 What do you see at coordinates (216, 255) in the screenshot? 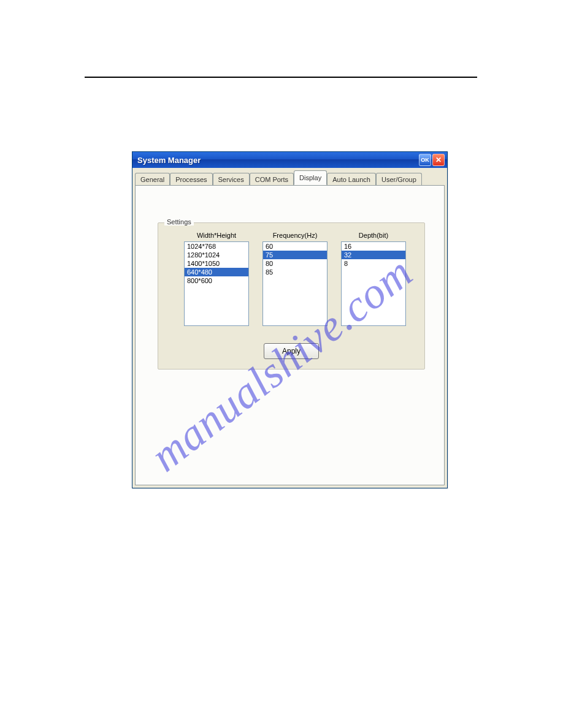
I see `list-item: 1280*1024` at bounding box center [216, 255].